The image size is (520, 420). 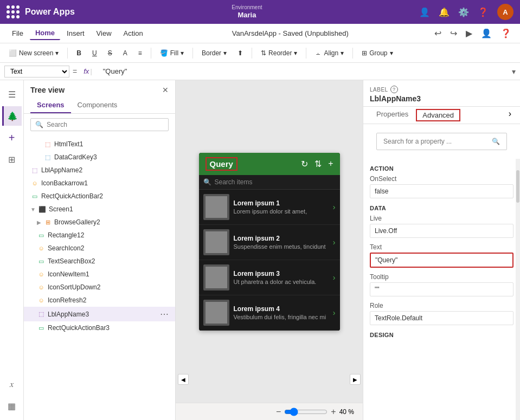 What do you see at coordinates (100, 157) in the screenshot?
I see `tree-item-datacardkey3: ⬚ DataCardKey3` at bounding box center [100, 157].